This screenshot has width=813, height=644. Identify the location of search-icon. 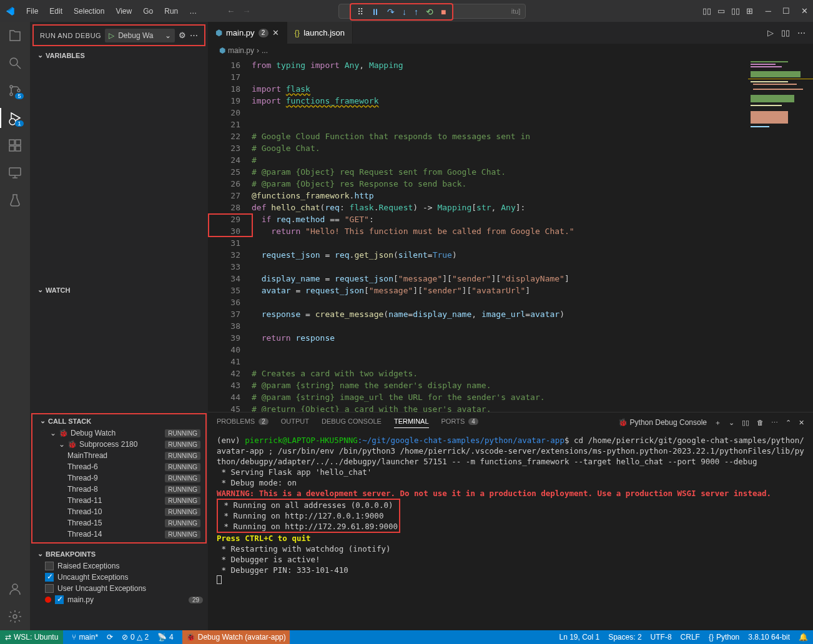
(15, 63).